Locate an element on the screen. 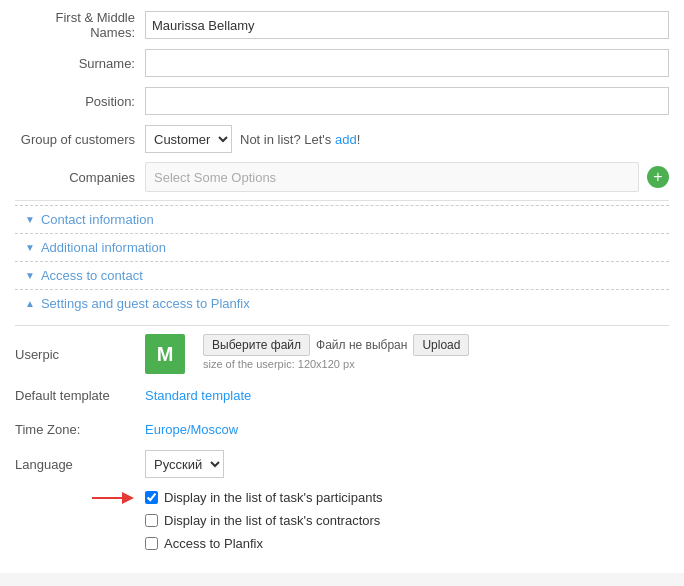 The image size is (684, 586). userpic-row: Userpic M Выберите файл Файл не выбран U… is located at coordinates (342, 354).